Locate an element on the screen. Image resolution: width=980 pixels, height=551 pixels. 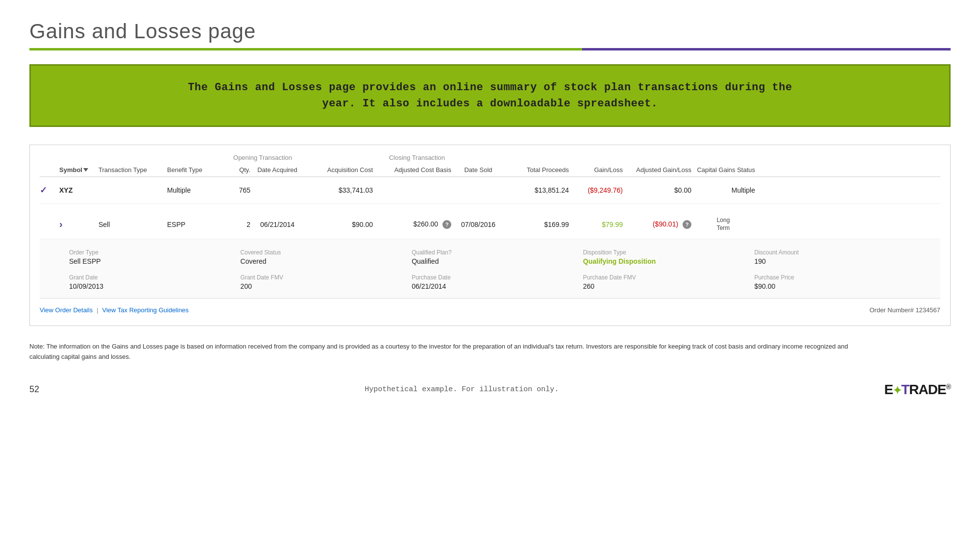
view-tax-reporting-link: View Tax Reporting Guidelines is located at coordinates (146, 310).